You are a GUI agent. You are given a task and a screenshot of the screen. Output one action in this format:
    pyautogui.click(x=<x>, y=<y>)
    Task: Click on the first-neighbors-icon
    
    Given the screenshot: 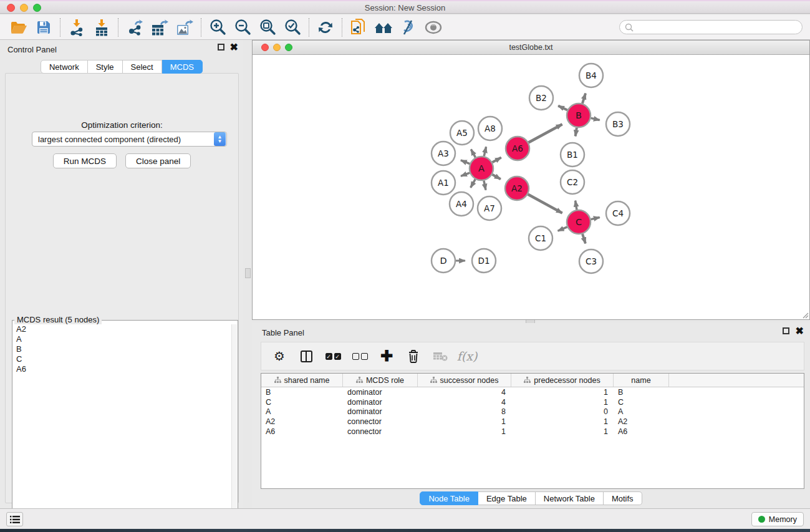 What is the action you would take?
    pyautogui.click(x=383, y=27)
    